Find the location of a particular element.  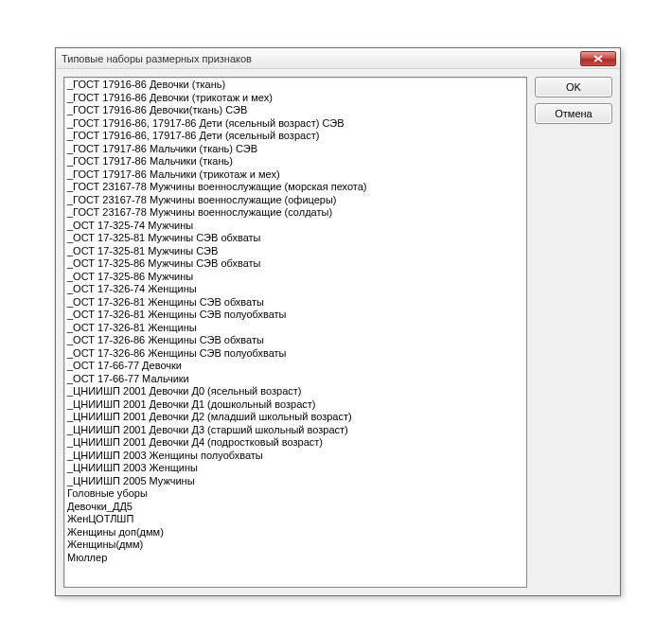

list-item: _ОСТ 17-325-81 Мужчины СЭВ is located at coordinates (295, 252).